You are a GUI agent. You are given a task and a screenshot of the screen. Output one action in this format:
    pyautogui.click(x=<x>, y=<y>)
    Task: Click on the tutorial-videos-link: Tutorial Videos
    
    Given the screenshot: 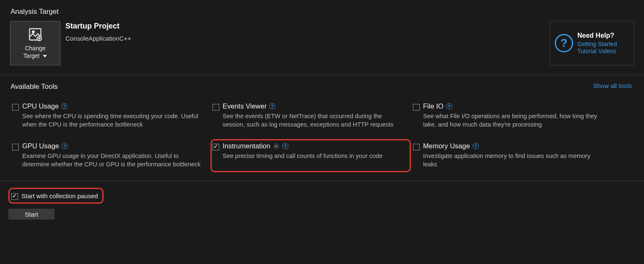 What is the action you would take?
    pyautogui.click(x=597, y=51)
    